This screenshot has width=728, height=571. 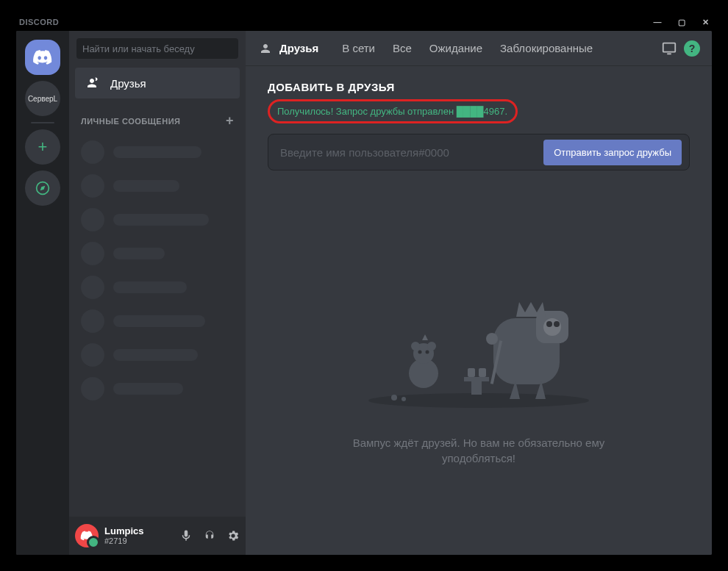 I want to click on empty-state-text: Вампус ждёт друзей. Но вам не обязательн…, so click(x=479, y=451).